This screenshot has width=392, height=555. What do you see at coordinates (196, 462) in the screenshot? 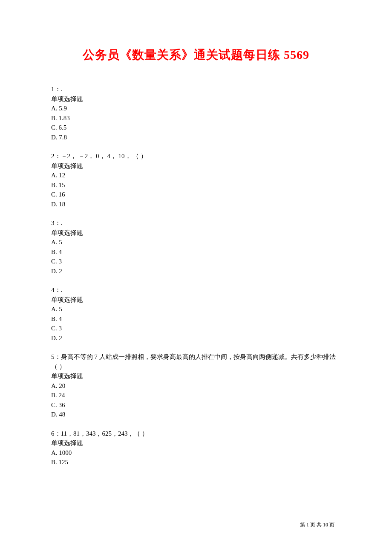
I see `option-b: B. 125` at bounding box center [196, 462].